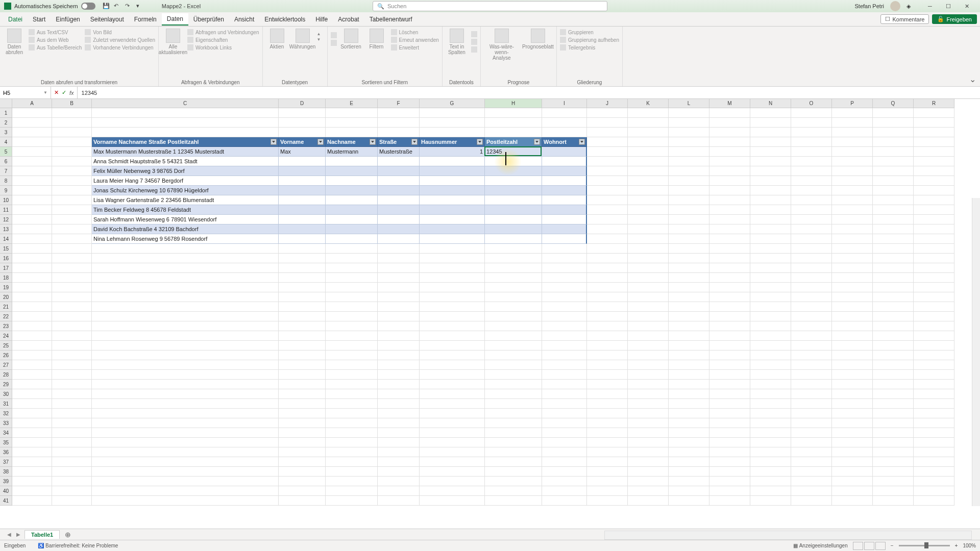 This screenshot has width=980, height=551. What do you see at coordinates (415, 47) in the screenshot?
I see `advanced-filter: Erweitert` at bounding box center [415, 47].